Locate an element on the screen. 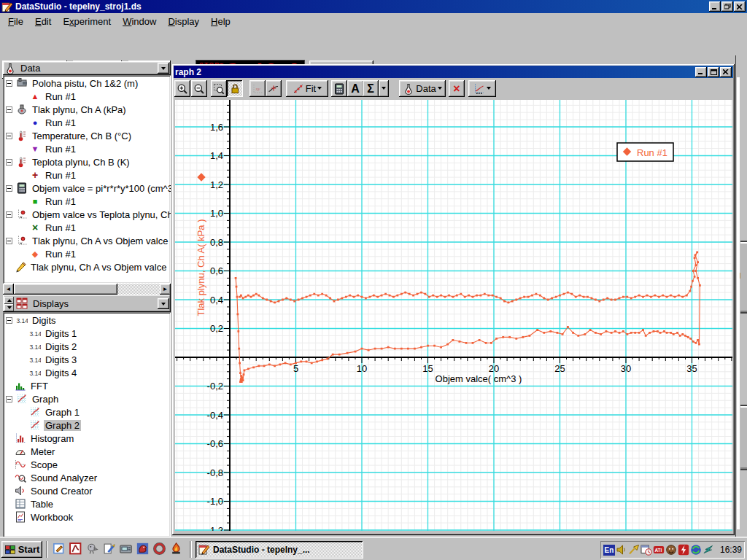 The image size is (747, 560). tree-item: 3.14Digits 2 is located at coordinates (87, 346).